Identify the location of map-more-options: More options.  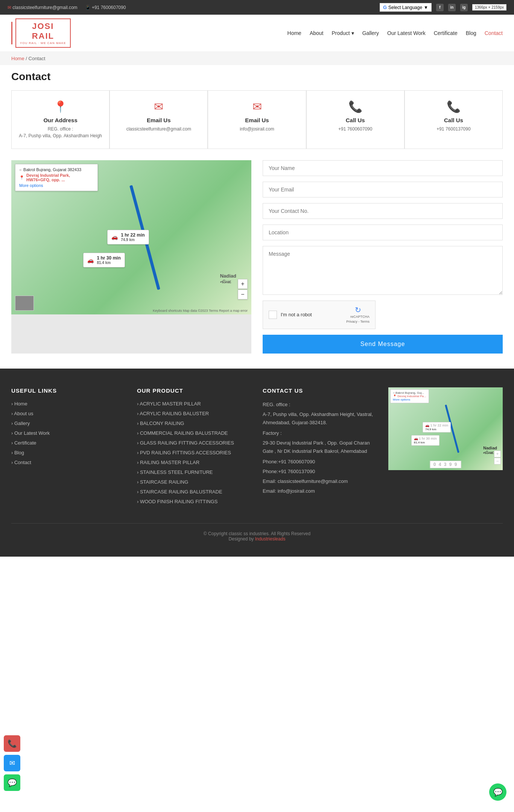
(31, 185).